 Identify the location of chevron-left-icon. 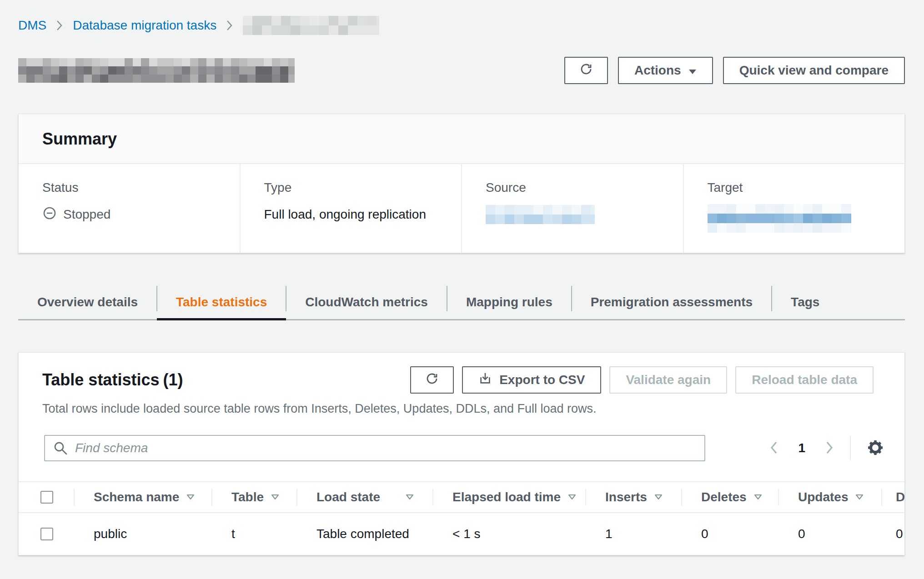
(774, 448).